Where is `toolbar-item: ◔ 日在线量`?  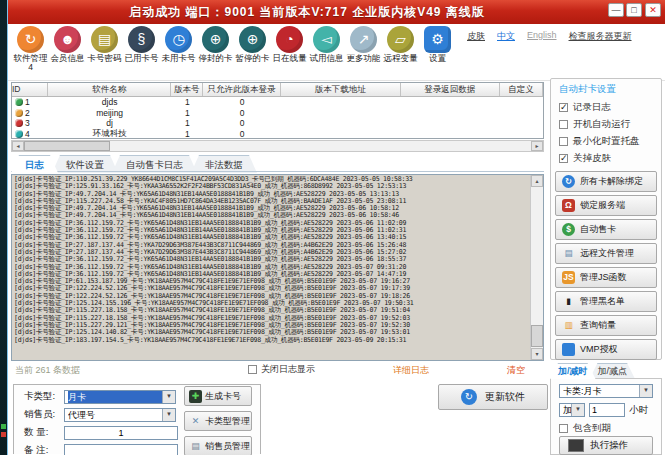
toolbar-item: ◔ 日在线量 is located at coordinates (290, 49).